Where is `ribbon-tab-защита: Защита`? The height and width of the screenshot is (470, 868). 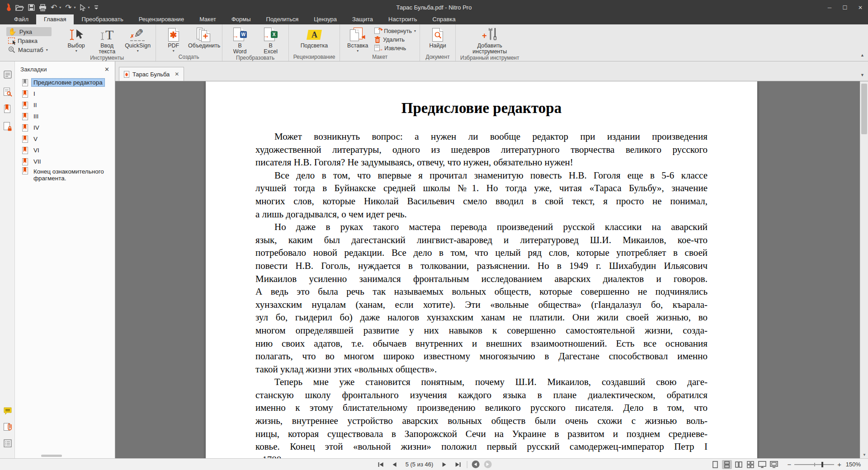
ribbon-tab-защита: Защита is located at coordinates (363, 19).